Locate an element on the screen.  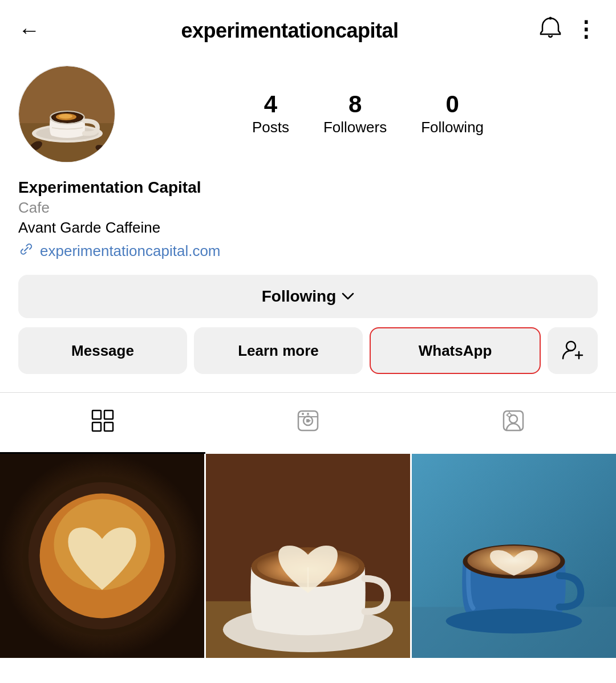
notification-bell-icon is located at coordinates (550, 31).